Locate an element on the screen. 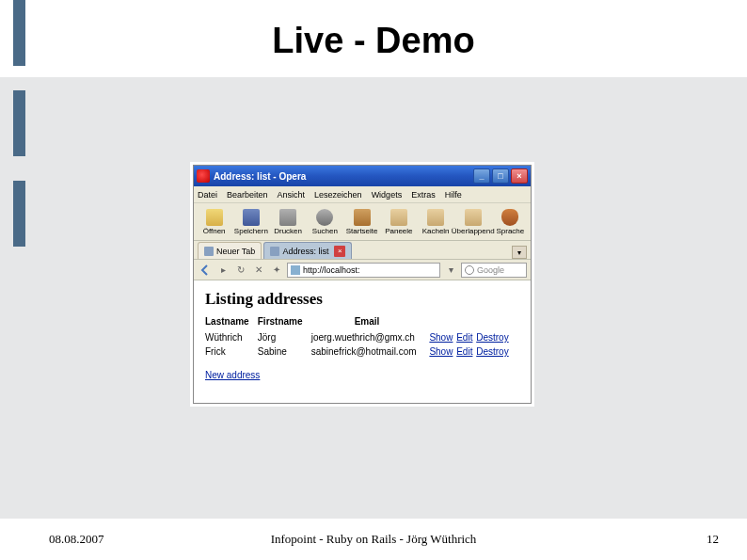 The width and height of the screenshot is (747, 560). tab-address-list: Address: list × is located at coordinates (308, 250).